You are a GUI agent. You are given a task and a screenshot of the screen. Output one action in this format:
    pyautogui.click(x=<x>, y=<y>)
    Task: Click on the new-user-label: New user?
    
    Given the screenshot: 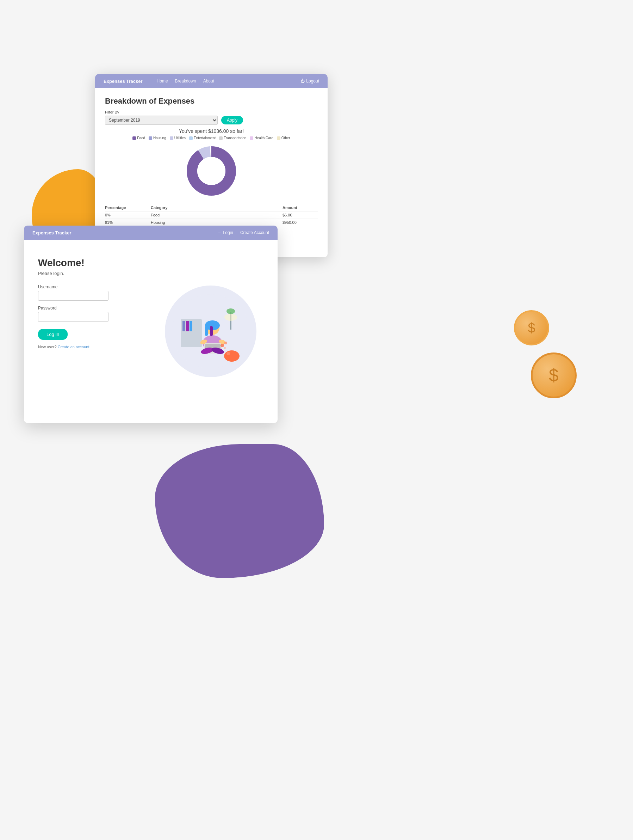 What is the action you would take?
    pyautogui.click(x=47, y=347)
    